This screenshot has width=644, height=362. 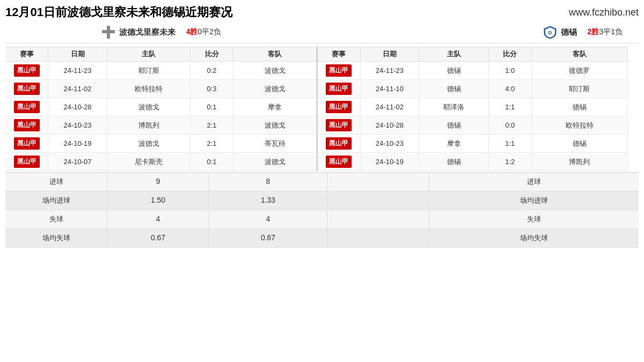 What do you see at coordinates (268, 238) in the screenshot?
I see `stats-val-mid: 0.67` at bounding box center [268, 238].